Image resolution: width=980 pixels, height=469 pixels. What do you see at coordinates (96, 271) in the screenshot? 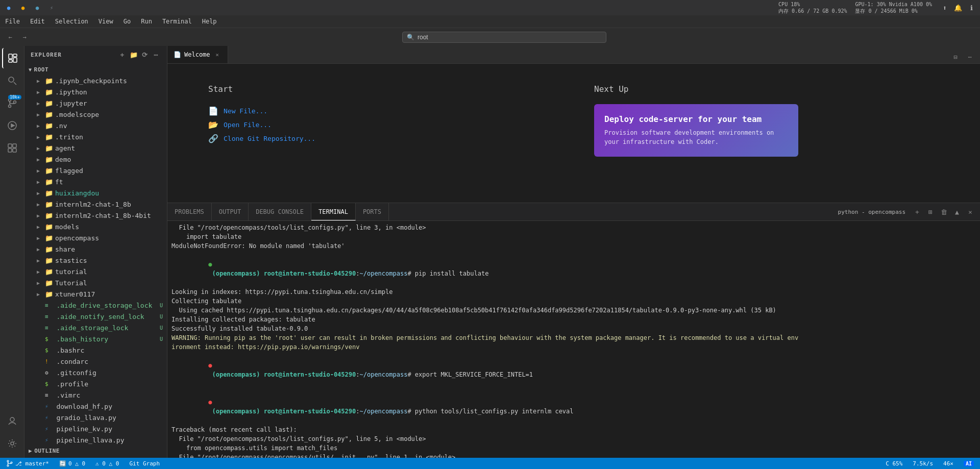
I see `tree-item-tutorial-lower: ▶📁tutorial` at bounding box center [96, 271].